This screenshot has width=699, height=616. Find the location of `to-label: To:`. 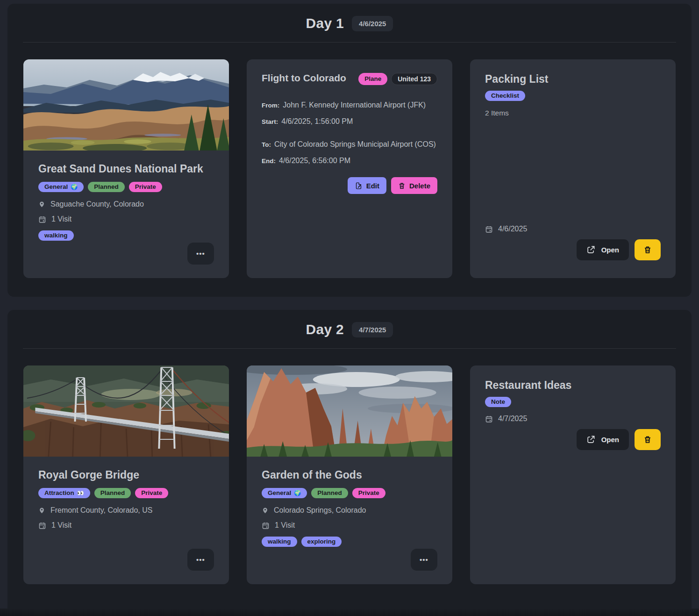

to-label: To: is located at coordinates (266, 145).